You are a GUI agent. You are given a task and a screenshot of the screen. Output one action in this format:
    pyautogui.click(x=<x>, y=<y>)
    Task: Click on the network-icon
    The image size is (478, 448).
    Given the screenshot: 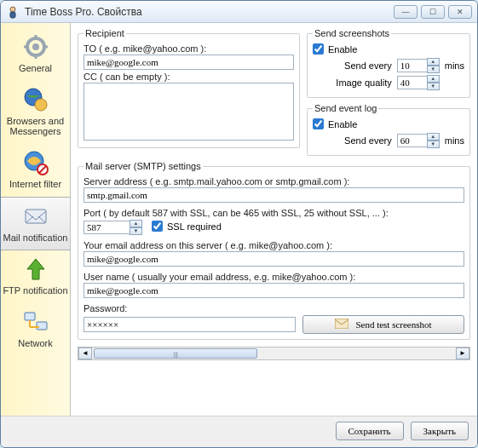 What is the action you would take?
    pyautogui.click(x=36, y=322)
    